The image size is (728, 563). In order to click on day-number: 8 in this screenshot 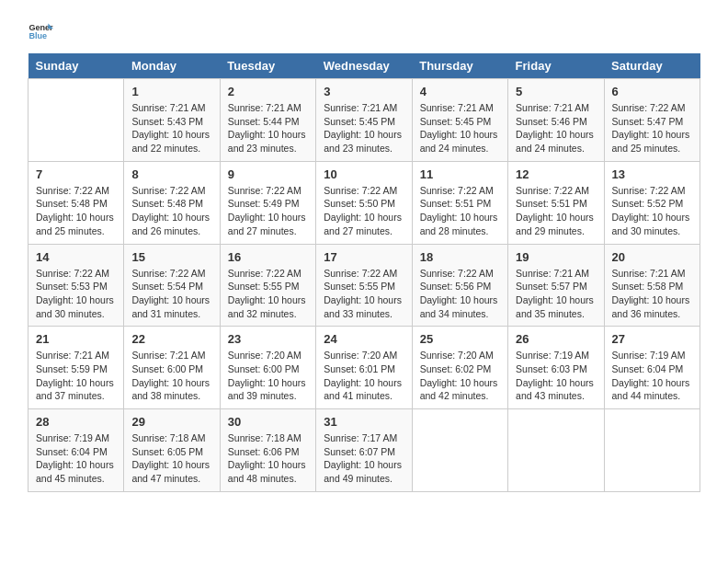, I will do `click(171, 175)`.